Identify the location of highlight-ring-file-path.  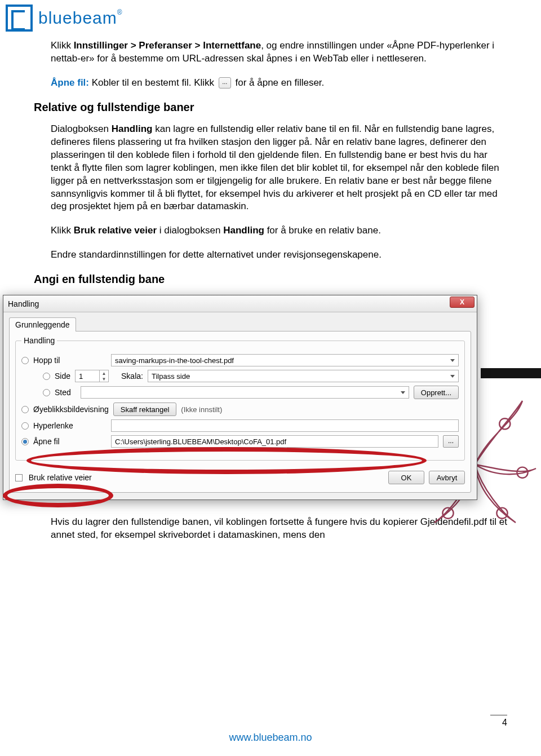
(227, 461).